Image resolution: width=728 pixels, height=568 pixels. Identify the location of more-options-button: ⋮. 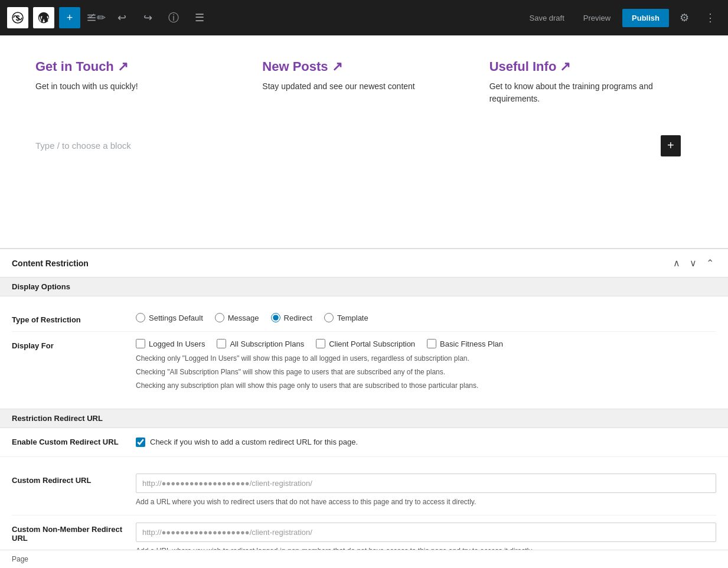
(710, 18).